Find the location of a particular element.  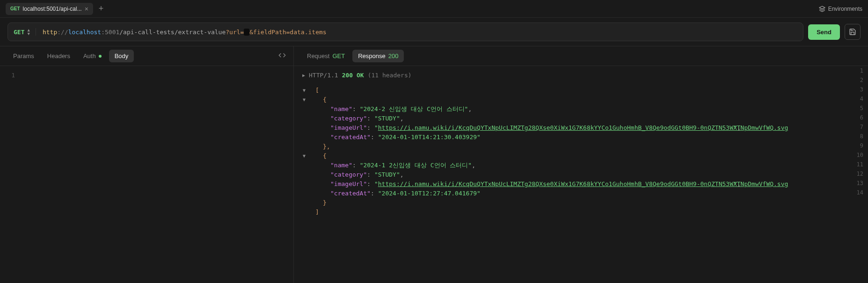

topbar: GET localhost:5001/api-cal... × + Enviro… is located at coordinates (434, 9).